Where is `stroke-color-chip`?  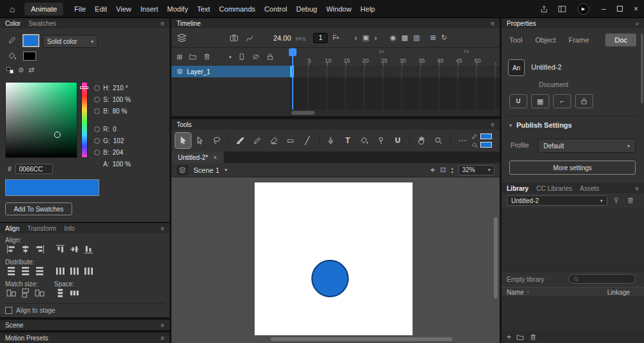 stroke-color-chip is located at coordinates (486, 137).